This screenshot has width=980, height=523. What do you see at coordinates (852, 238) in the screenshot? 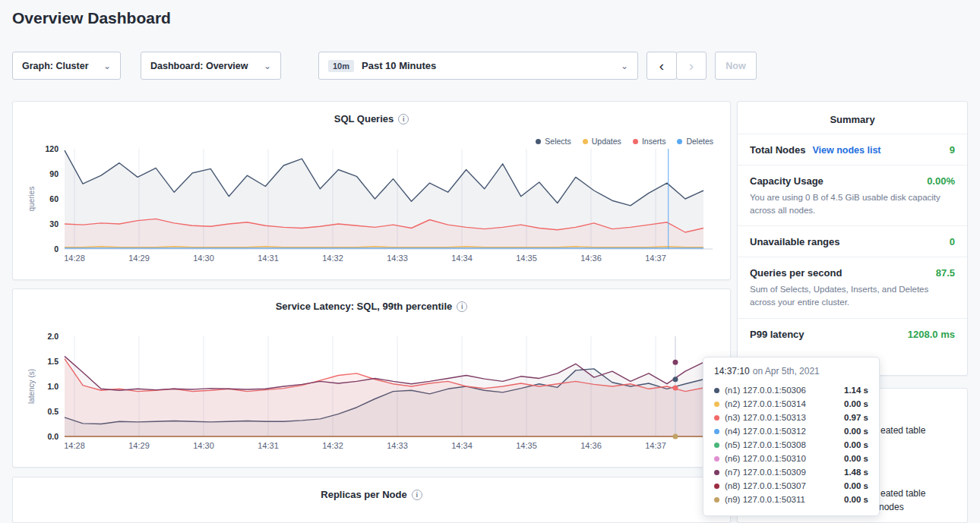
I see `summary-panel: Summary Total Nodes View nodes list 9 Ca…` at bounding box center [852, 238].